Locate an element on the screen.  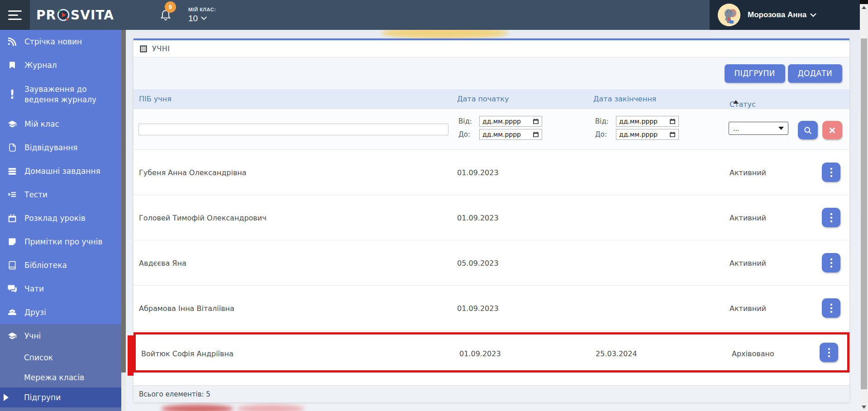
name-filter-input is located at coordinates (293, 129).